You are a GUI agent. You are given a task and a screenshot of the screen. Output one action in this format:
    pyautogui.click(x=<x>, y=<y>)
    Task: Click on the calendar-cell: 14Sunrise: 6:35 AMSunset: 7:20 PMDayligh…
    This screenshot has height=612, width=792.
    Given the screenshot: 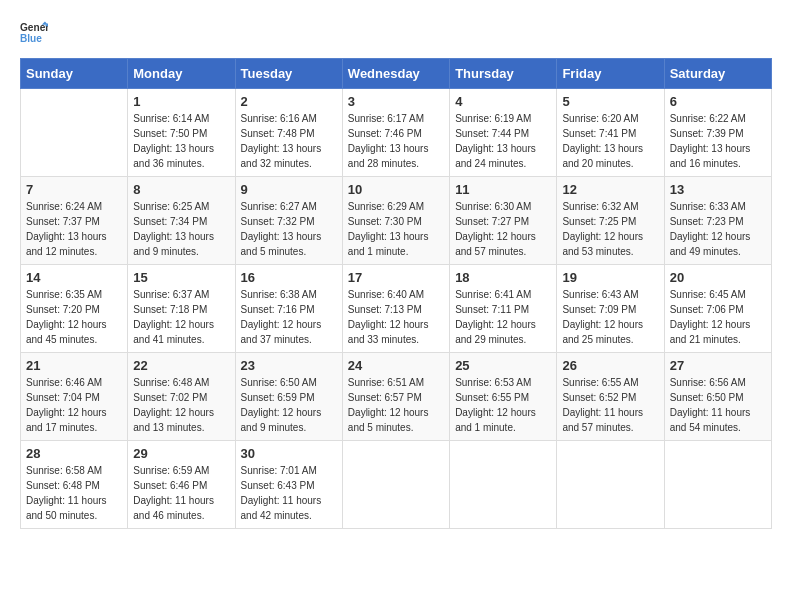 What is the action you would take?
    pyautogui.click(x=74, y=309)
    